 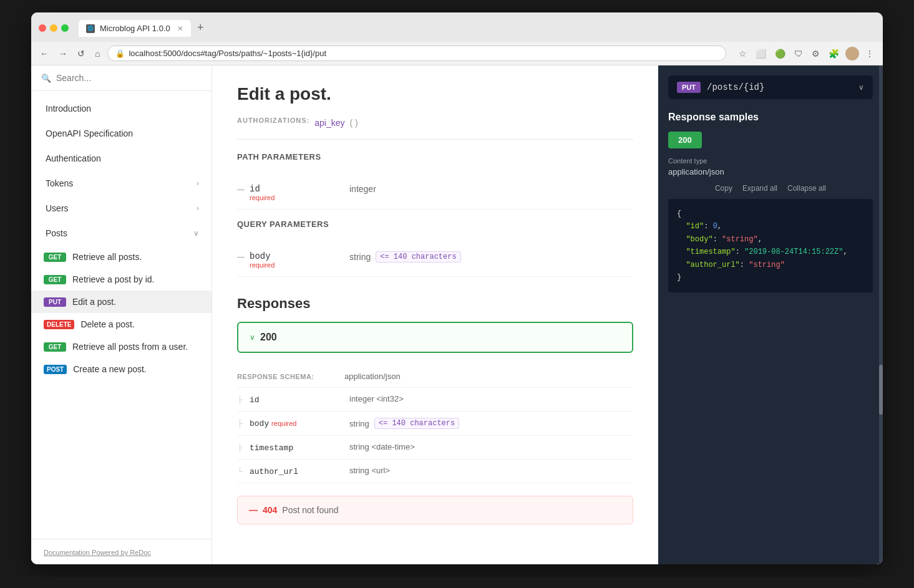 What do you see at coordinates (435, 261) in the screenshot?
I see `param-row-body: — body required string <= 140 characters` at bounding box center [435, 261].